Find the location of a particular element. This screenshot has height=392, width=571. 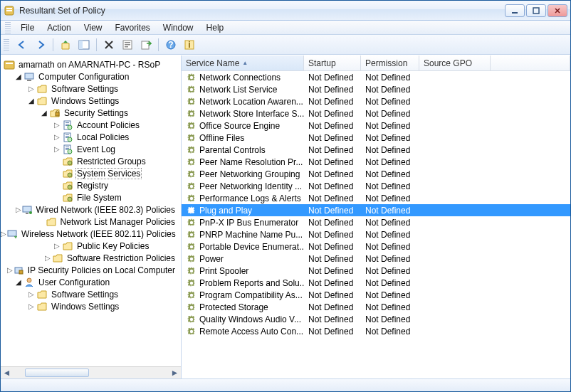

column-header: Source GPO is located at coordinates (455, 63).